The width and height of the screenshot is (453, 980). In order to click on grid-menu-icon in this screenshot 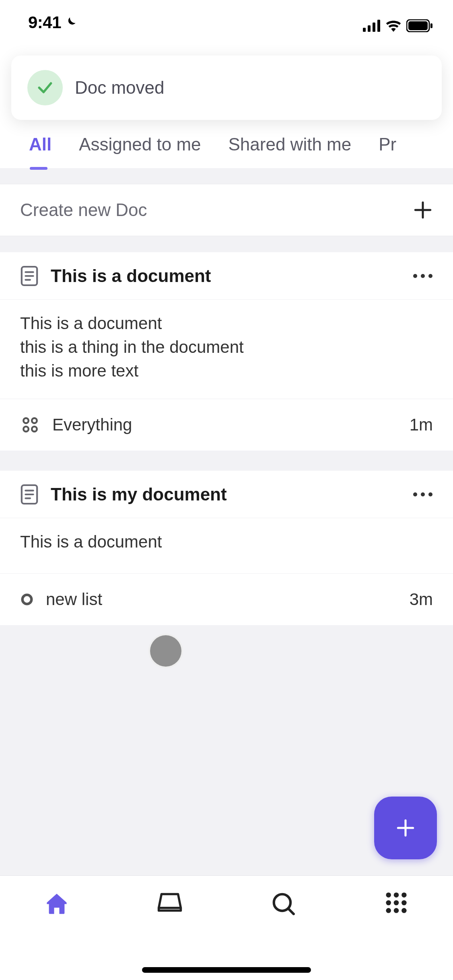, I will do `click(396, 903)`.